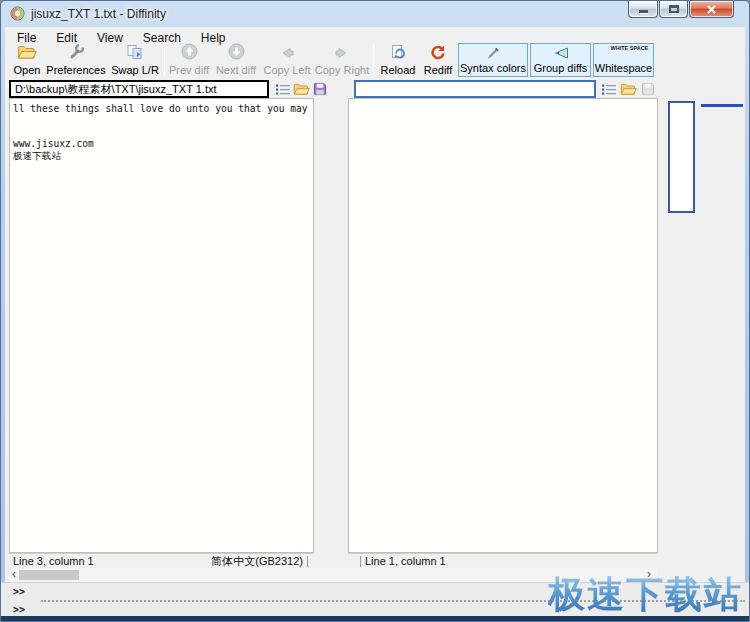  What do you see at coordinates (712, 10) in the screenshot?
I see `close-button` at bounding box center [712, 10].